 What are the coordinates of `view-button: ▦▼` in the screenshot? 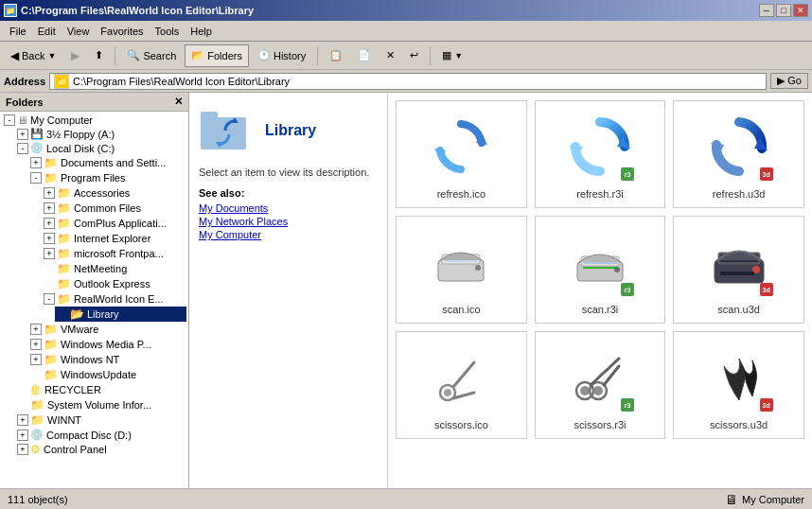 It's located at (452, 56).